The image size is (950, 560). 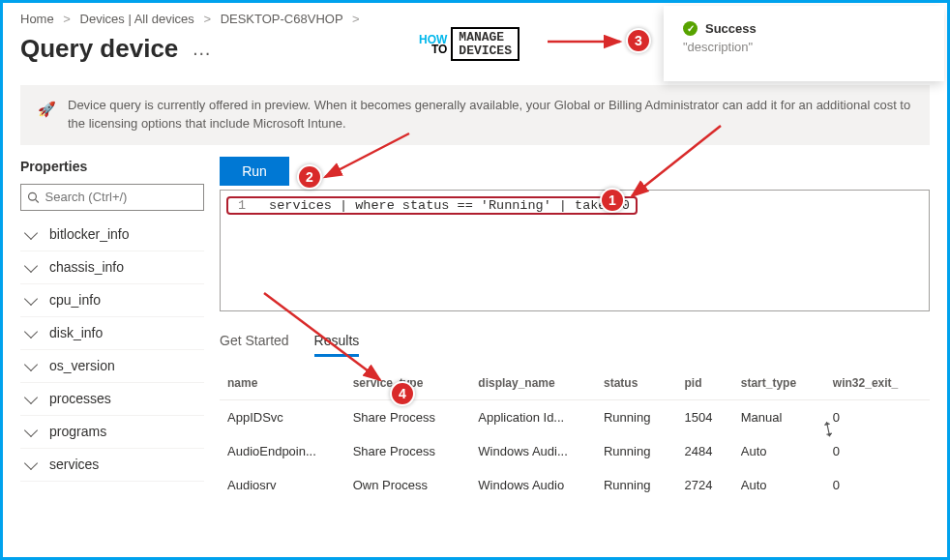 What do you see at coordinates (87, 267) in the screenshot?
I see `sidebar-item-label: chassis_info` at bounding box center [87, 267].